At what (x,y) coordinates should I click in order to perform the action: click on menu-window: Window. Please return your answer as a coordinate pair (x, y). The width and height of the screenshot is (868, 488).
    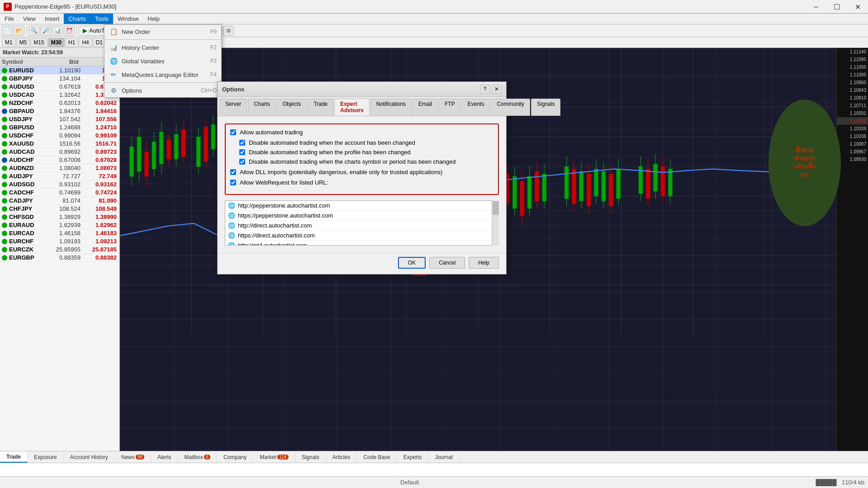
    Looking at the image, I should click on (128, 19).